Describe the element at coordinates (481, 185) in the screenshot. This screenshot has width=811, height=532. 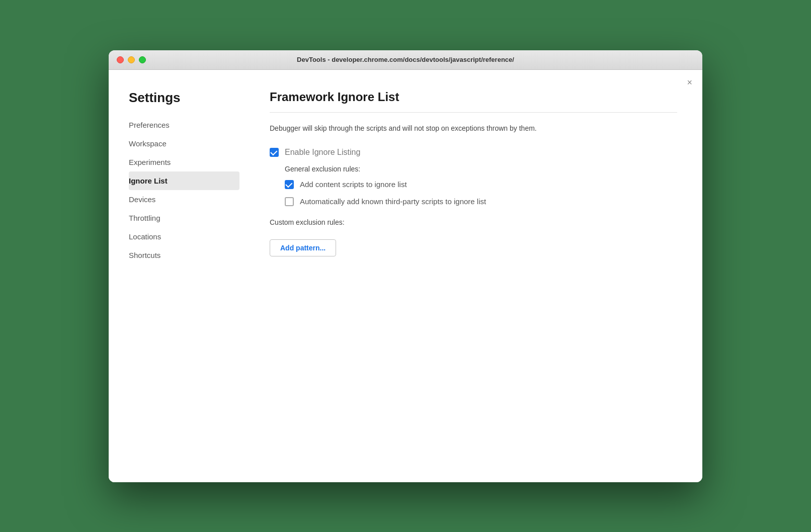
I see `rule1-row: Add content scripts to ignore list` at that location.